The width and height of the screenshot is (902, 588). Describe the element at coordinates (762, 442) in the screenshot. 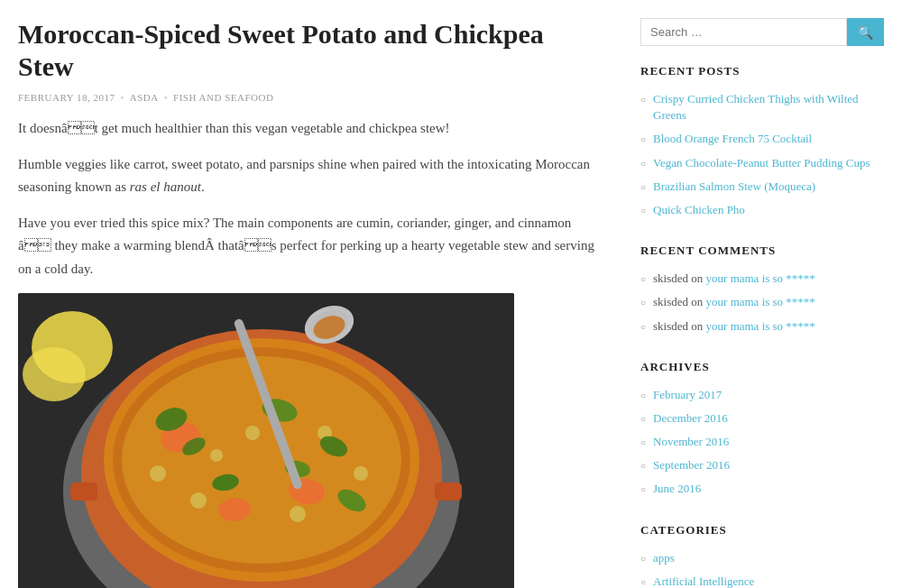

I see `archive-item-3: November 2016` at that location.